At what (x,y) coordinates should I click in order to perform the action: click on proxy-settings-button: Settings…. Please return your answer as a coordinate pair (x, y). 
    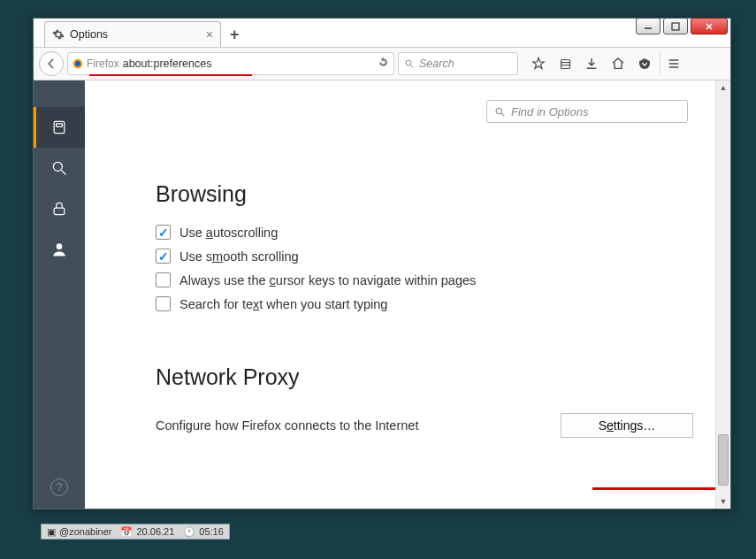
    Looking at the image, I should click on (627, 425).